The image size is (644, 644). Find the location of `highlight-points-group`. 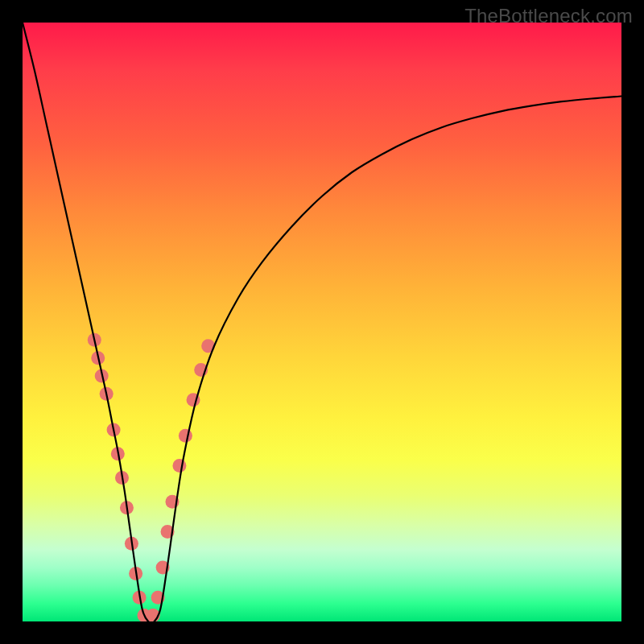

highlight-points-group is located at coordinates (151, 477).